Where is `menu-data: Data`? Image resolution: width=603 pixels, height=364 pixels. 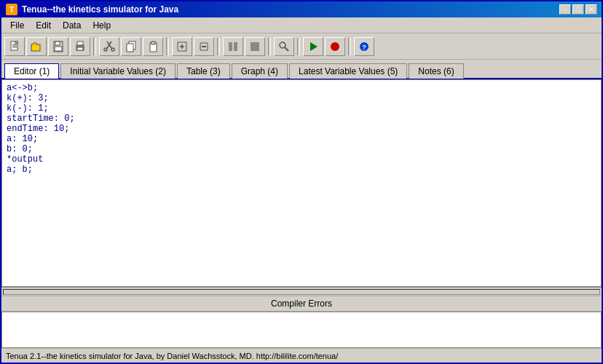 menu-data: Data is located at coordinates (71, 25).